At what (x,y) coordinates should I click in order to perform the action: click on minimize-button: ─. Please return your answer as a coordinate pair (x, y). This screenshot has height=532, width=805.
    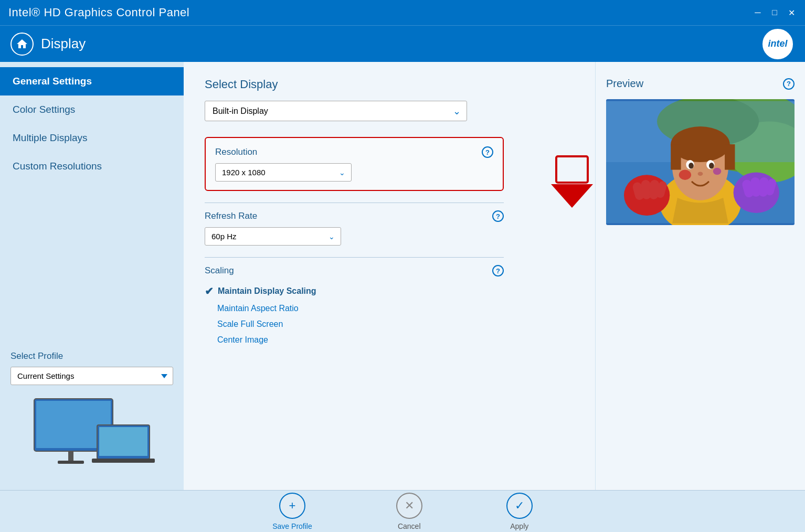
    Looking at the image, I should click on (758, 13).